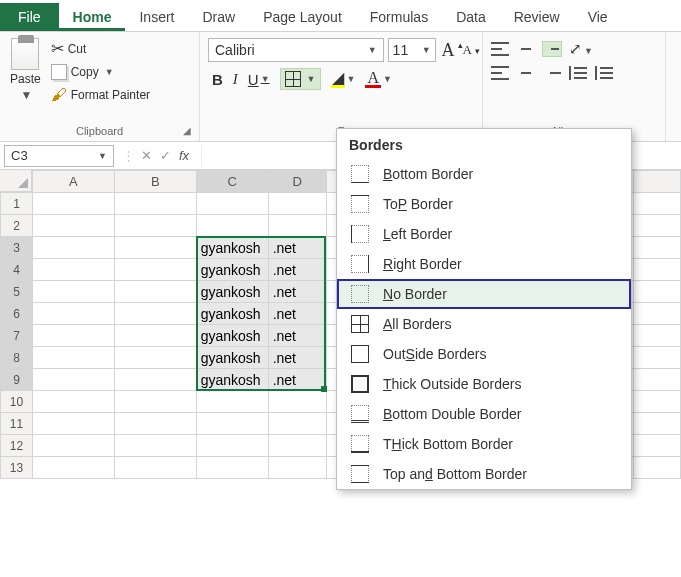 This screenshot has width=681, height=577. Describe the element at coordinates (218, 17) in the screenshot. I see `tab-draw: Draw` at that location.